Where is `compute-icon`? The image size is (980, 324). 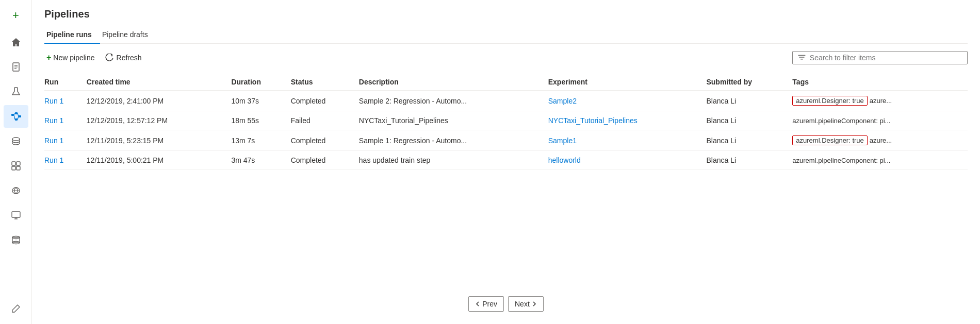 compute-icon is located at coordinates (16, 215).